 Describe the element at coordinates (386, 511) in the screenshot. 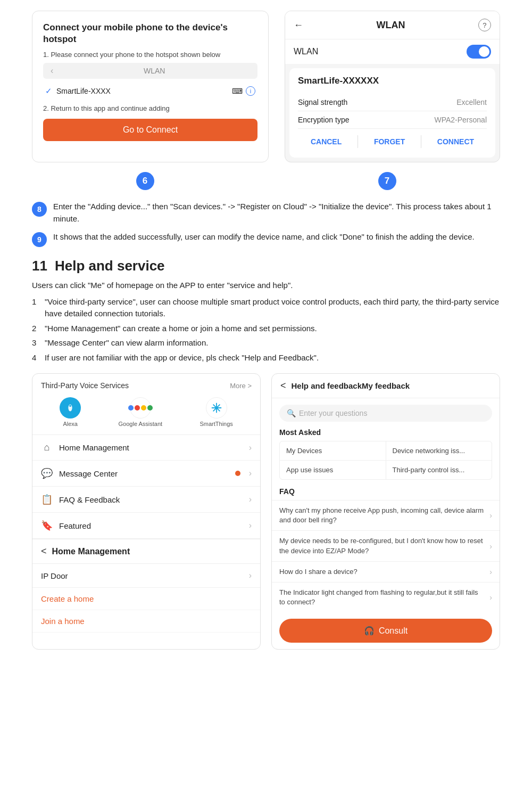

I see `help-card: < Help and feedbackMy feedback 🔍 Enter y…` at that location.